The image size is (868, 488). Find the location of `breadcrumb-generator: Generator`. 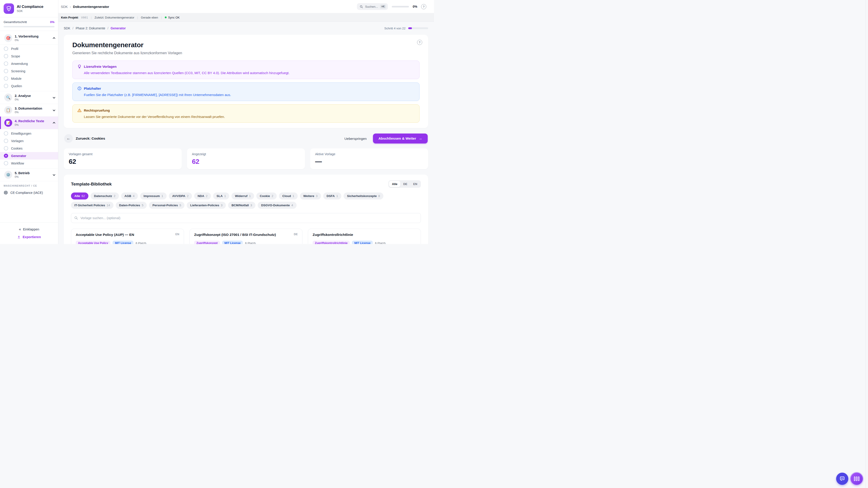

breadcrumb-generator: Generator is located at coordinates (118, 28).